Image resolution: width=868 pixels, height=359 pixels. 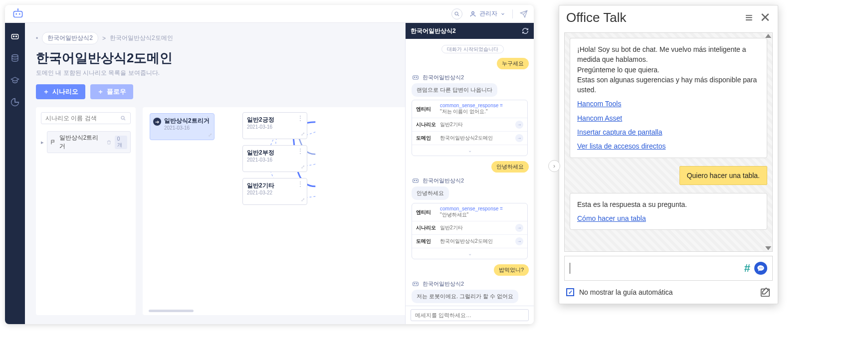 What do you see at coordinates (749, 18) in the screenshot?
I see `menu-icon: ≡` at bounding box center [749, 18].